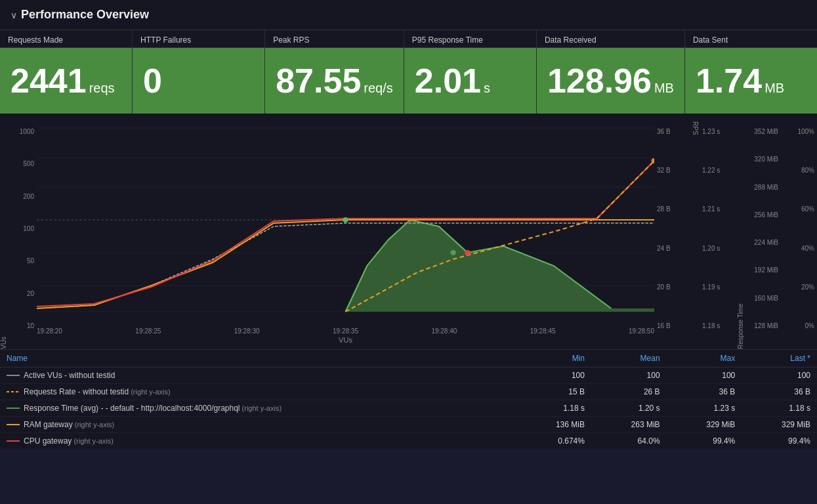 This screenshot has height=504, width=817. What do you see at coordinates (774, 88) in the screenshot?
I see `stat-unit-data-sent: MB` at bounding box center [774, 88].